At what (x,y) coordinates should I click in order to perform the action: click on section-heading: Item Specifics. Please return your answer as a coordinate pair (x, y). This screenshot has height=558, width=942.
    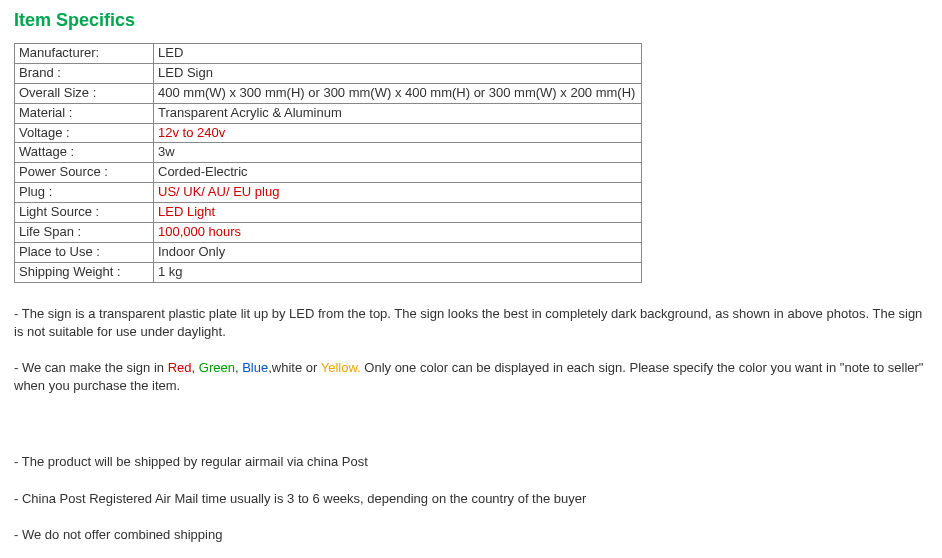
    Looking at the image, I should click on (471, 20).